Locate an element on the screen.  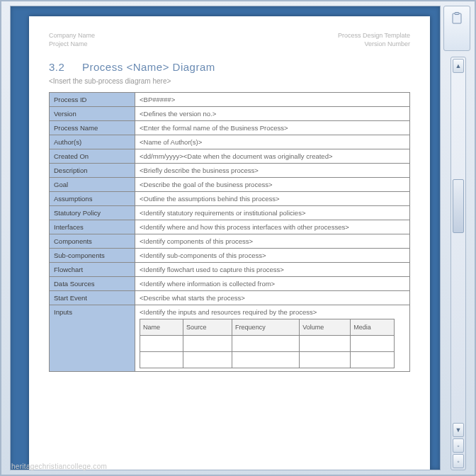
inputs-note: <Identify the inputs and resources requi… is located at coordinates (272, 312).